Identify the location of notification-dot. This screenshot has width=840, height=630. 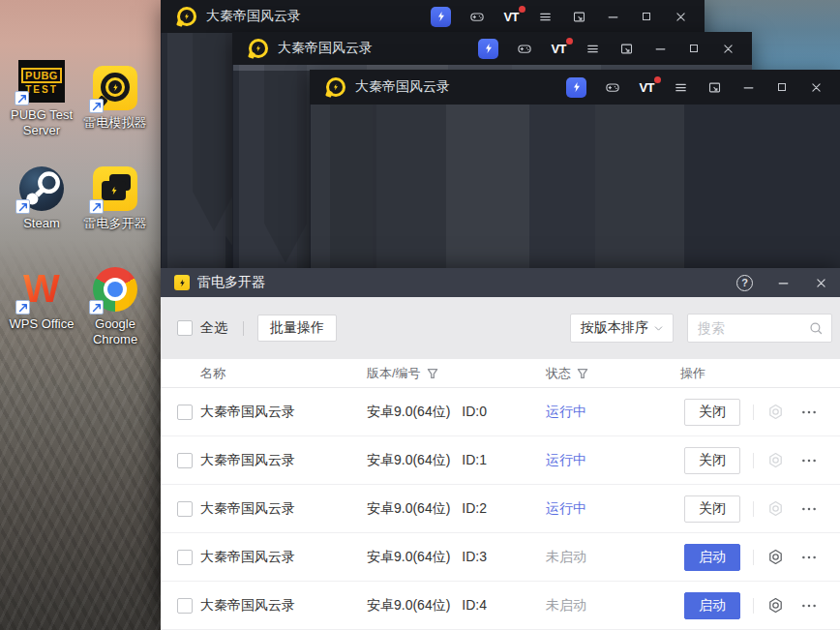
(658, 79).